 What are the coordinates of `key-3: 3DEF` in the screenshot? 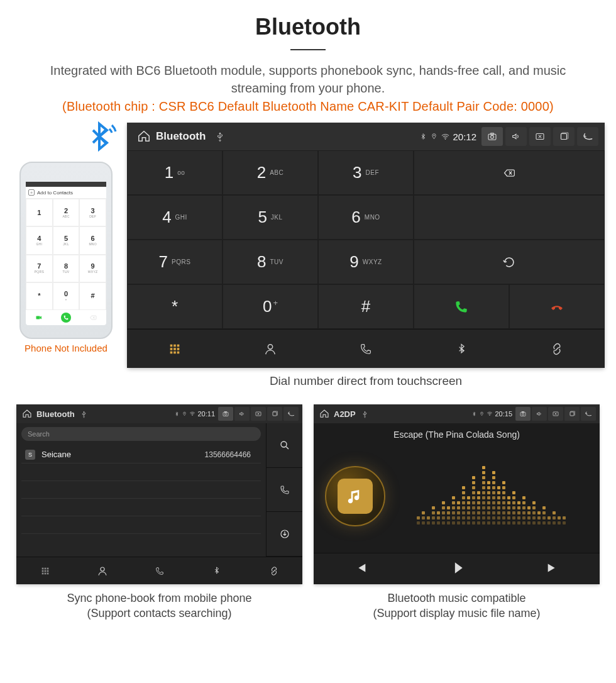 It's located at (366, 172).